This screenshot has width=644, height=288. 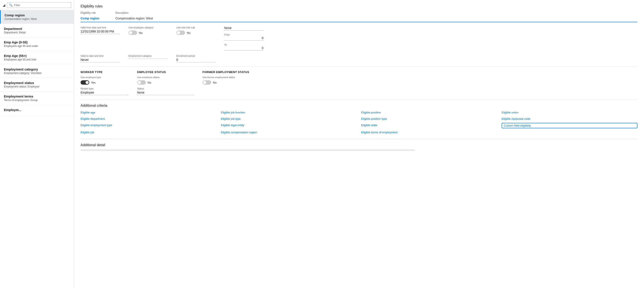 I want to click on criteria-link-7: Eligible zip/postal code, so click(x=570, y=119).